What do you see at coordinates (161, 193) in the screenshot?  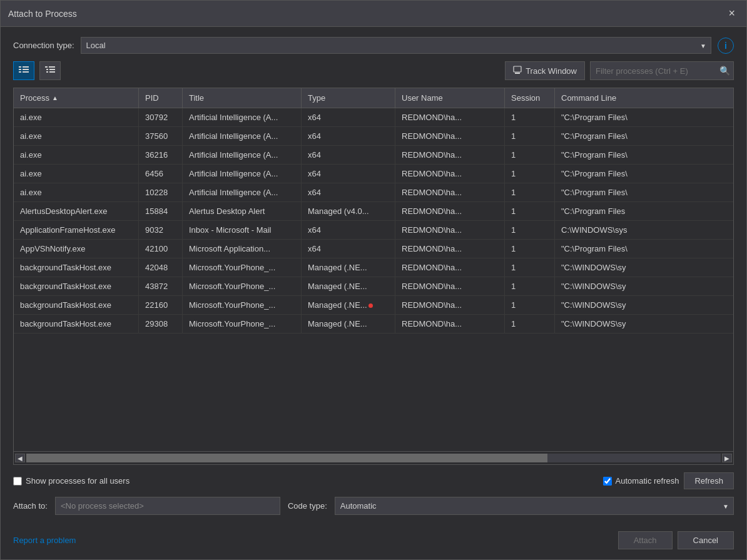 I see `table-cell: 10228` at bounding box center [161, 193].